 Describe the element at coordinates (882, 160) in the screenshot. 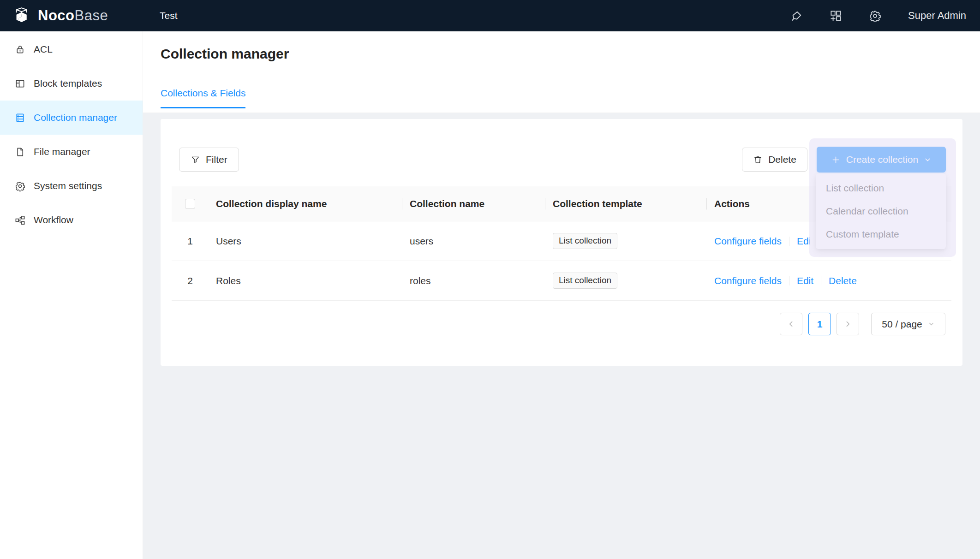

I see `create-collection-label: Create collection` at that location.